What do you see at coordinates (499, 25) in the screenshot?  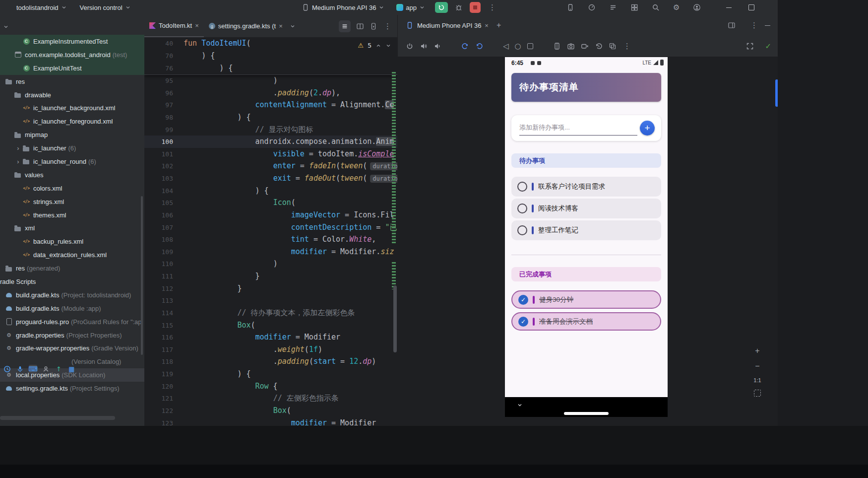 I see `add-device-tab-button: +` at bounding box center [499, 25].